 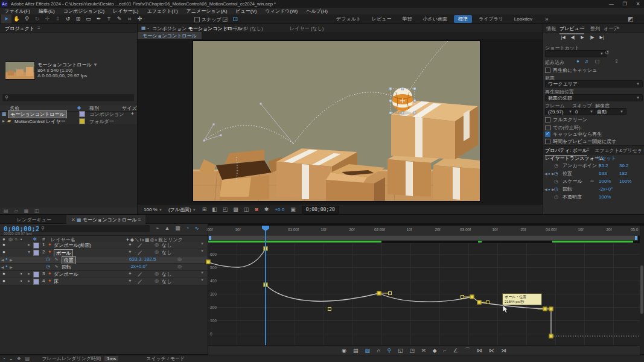 I want to click on position-x-value: 633, so click(x=602, y=174).